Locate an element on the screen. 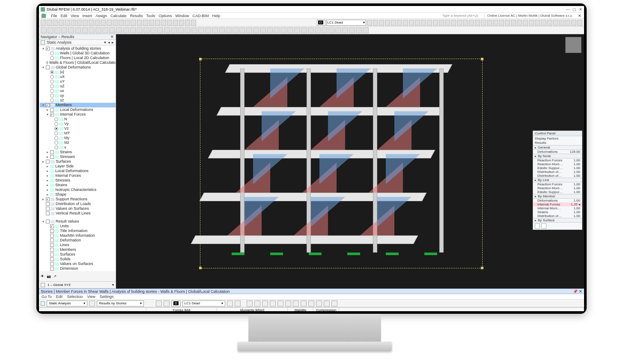  results-toolbar: Static Analysis▾ Results by Stories▾ D L… is located at coordinates (312, 303).